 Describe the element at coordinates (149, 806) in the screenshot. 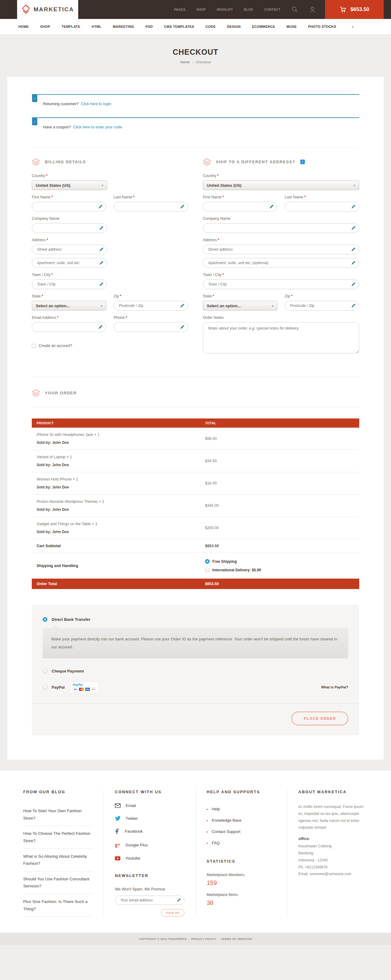

I see `social-email-link: Email` at that location.